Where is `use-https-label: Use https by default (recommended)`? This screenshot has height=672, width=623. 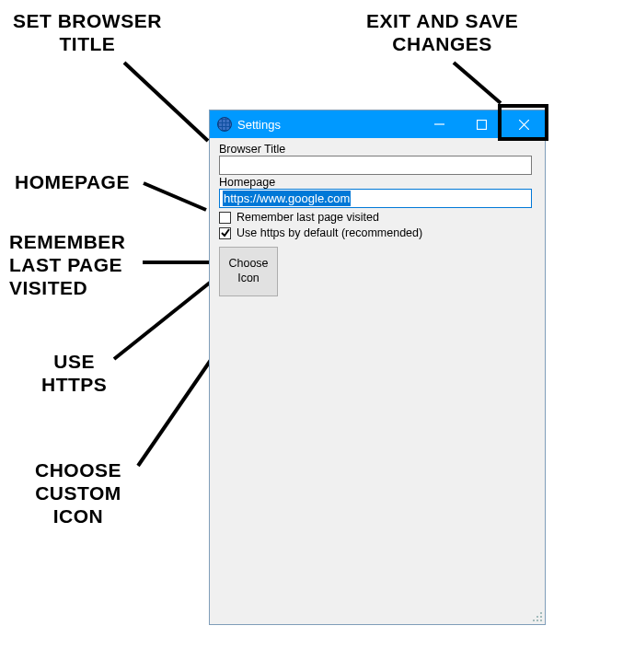
use-https-label: Use https by default (recommended) is located at coordinates (329, 233).